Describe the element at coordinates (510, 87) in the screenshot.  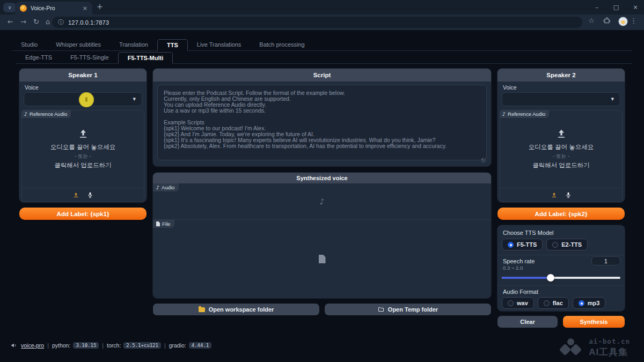
I see `speaker2-voice-label: Voice` at that location.